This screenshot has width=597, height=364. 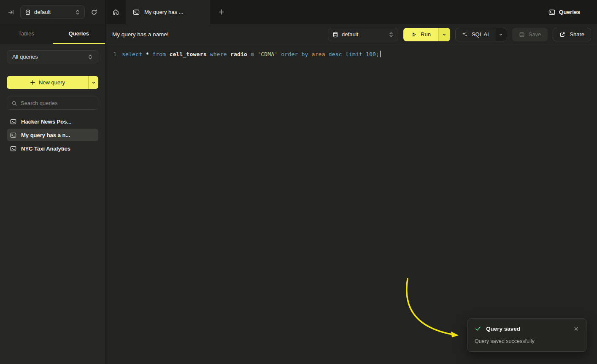 I want to click on close-icon, so click(x=576, y=329).